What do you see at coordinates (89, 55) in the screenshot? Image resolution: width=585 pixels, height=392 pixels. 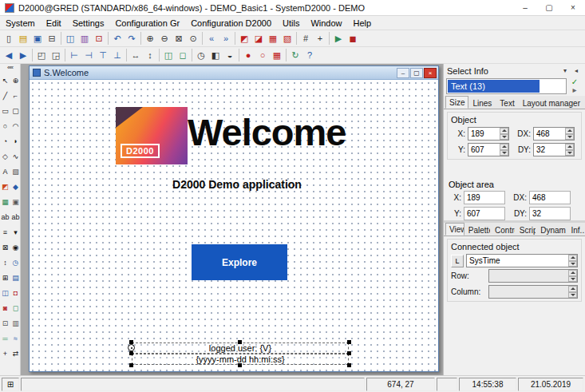 I see `align-right-icon: ⊣` at bounding box center [89, 55].